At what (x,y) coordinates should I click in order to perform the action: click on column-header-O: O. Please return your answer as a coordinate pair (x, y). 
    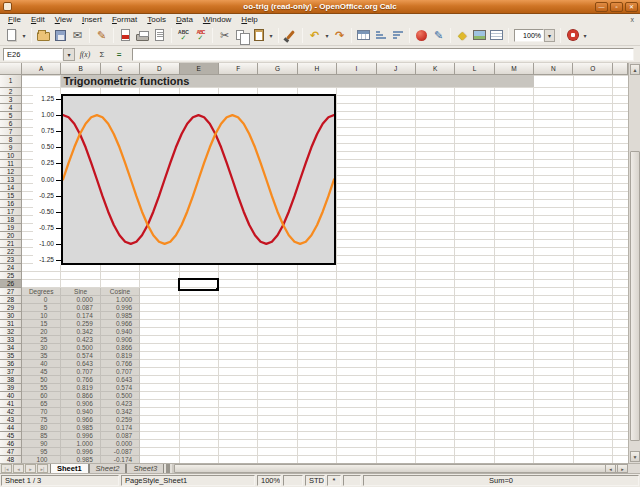
    Looking at the image, I should click on (592, 69).